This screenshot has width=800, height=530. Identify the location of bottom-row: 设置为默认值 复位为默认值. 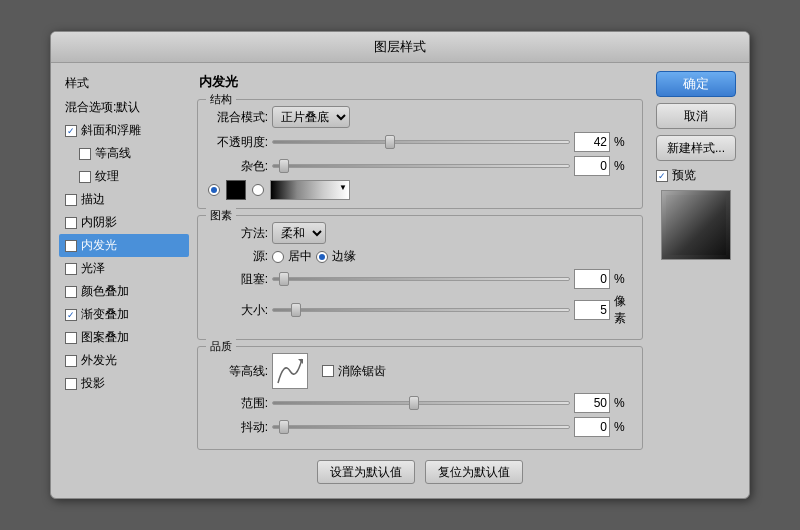
(420, 473).